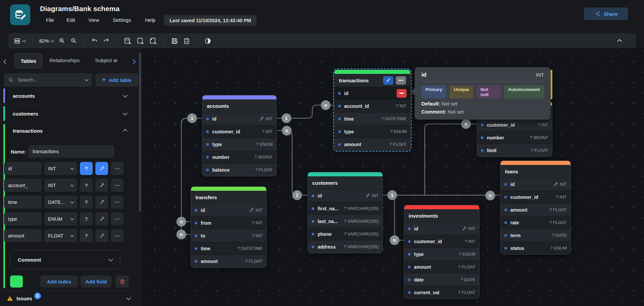 The width and height of the screenshot is (644, 306). I want to click on table-name-row: customers, so click(345, 183).